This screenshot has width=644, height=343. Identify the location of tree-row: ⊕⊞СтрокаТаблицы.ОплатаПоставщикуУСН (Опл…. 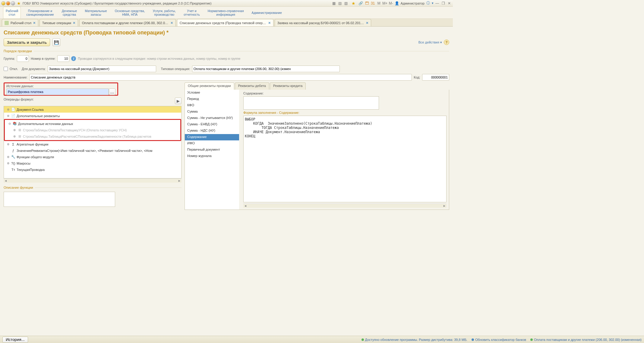
(93, 130).